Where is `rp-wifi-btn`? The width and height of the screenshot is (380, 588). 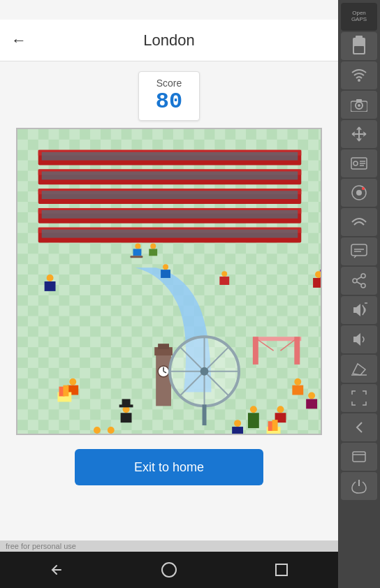 rp-wifi-btn is located at coordinates (359, 75).